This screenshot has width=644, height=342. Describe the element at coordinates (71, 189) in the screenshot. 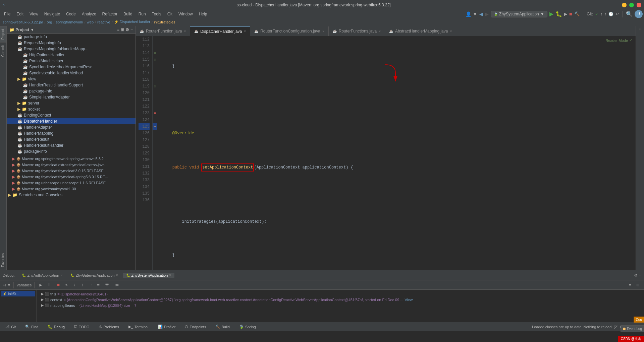

I see `tree-item-maven-snakeyaml: ▶ 📦 Maven: org.yaml:snakeyaml:1.30` at that location.